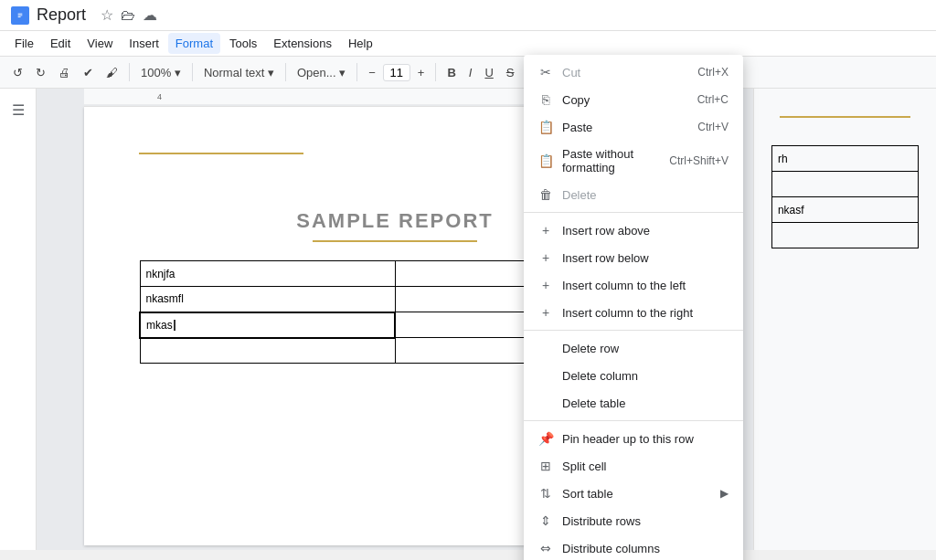 Image resolution: width=936 pixels, height=560 pixels. I want to click on insert-col-right-label: Insert column to the right, so click(627, 312).